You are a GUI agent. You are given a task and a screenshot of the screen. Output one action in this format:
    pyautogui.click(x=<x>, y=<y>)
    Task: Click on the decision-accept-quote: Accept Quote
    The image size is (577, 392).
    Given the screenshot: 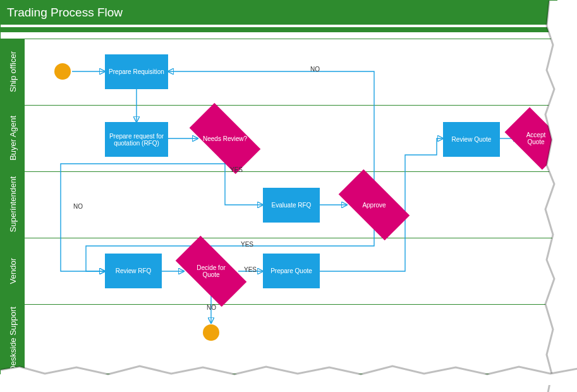 What is the action you would take?
    pyautogui.click(x=536, y=138)
    